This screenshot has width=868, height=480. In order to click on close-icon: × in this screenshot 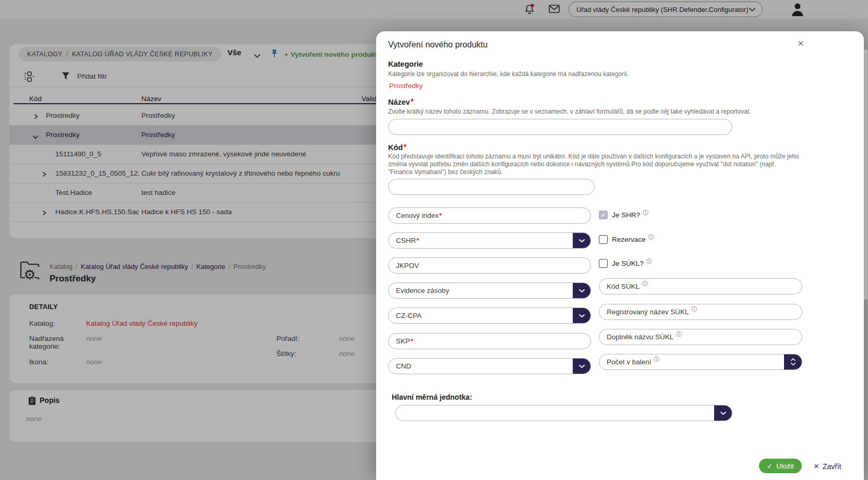, I will do `click(801, 44)`.